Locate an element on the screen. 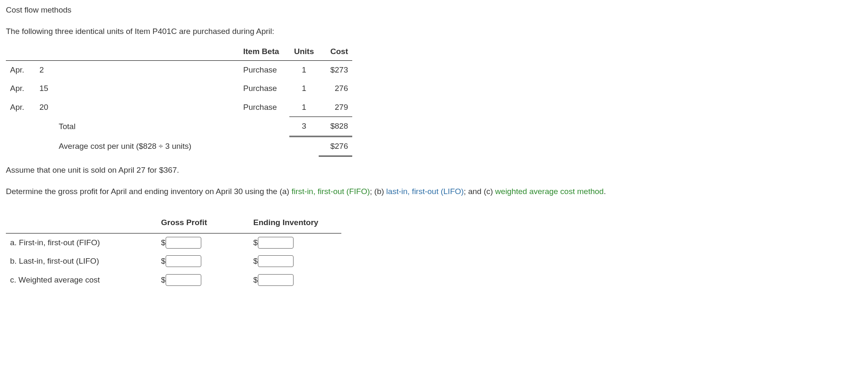 The width and height of the screenshot is (868, 389). method-label: b. Last-in, first-out (LIFO) is located at coordinates (81, 262).